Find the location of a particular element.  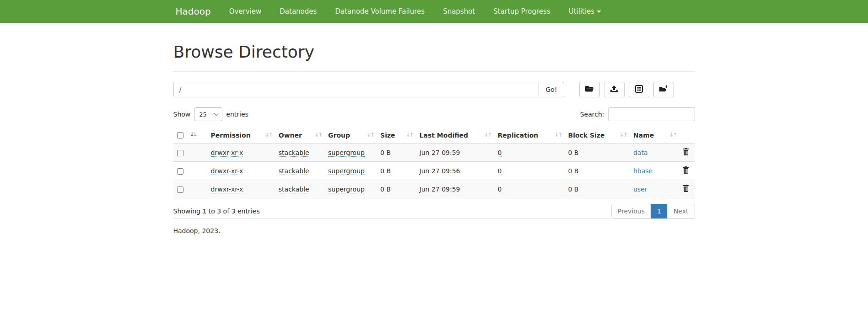

search-label: Search: is located at coordinates (592, 114).